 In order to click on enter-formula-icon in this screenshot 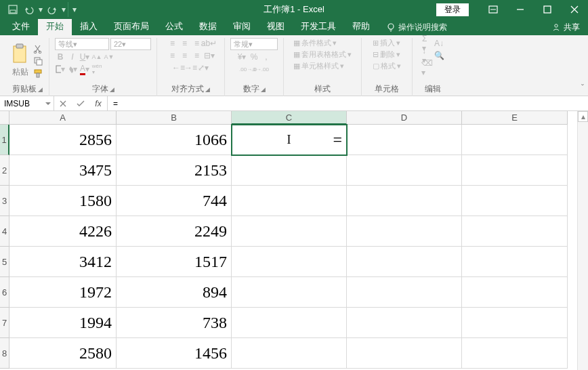, I will do `click(81, 104)`.